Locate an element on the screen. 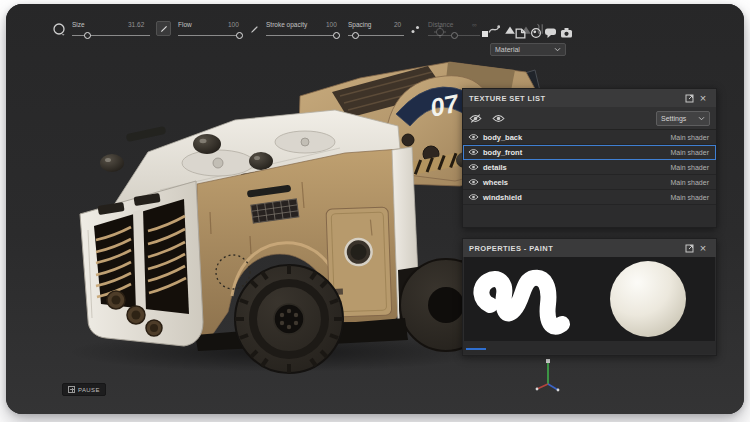 This screenshot has width=750, height=422. camera-icon is located at coordinates (566, 32).